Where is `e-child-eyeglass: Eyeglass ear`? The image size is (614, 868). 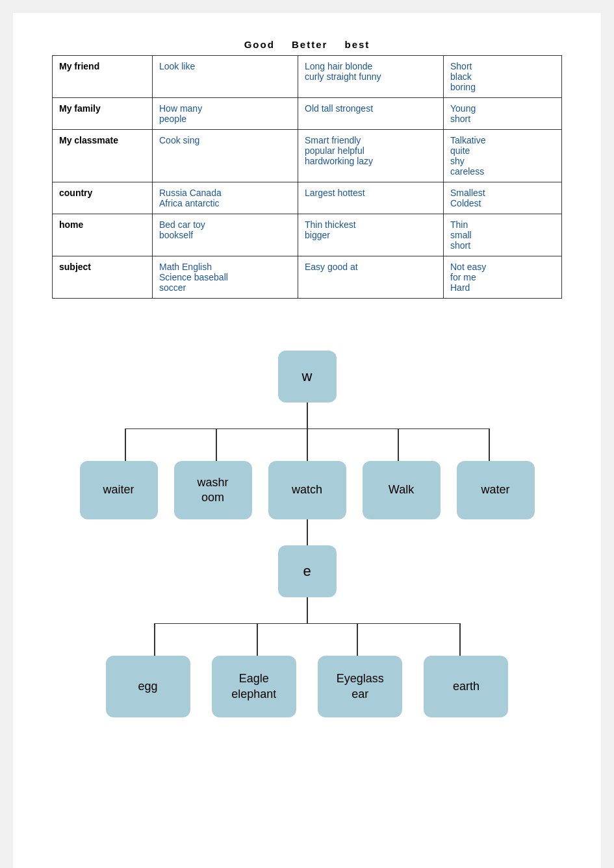 e-child-eyeglass: Eyeglass ear is located at coordinates (360, 687).